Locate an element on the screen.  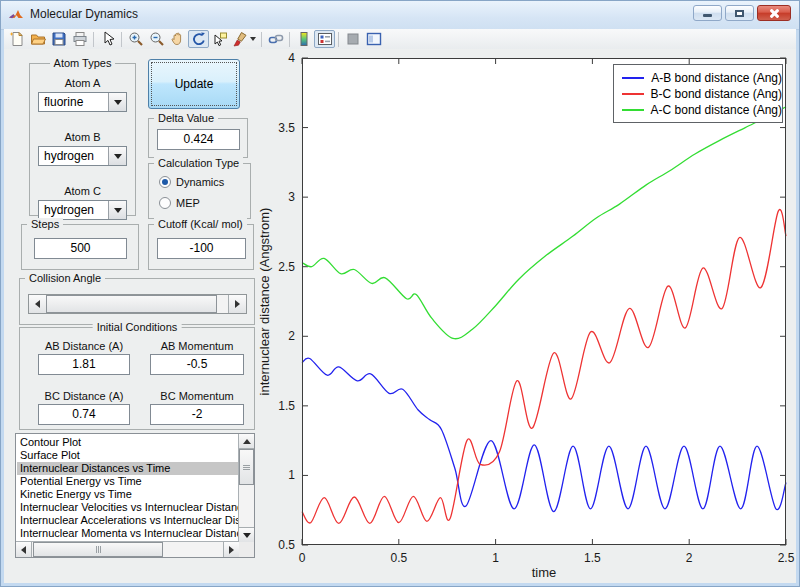
legend-entry: A-B bond distance (Ang) is located at coordinates (698, 78).